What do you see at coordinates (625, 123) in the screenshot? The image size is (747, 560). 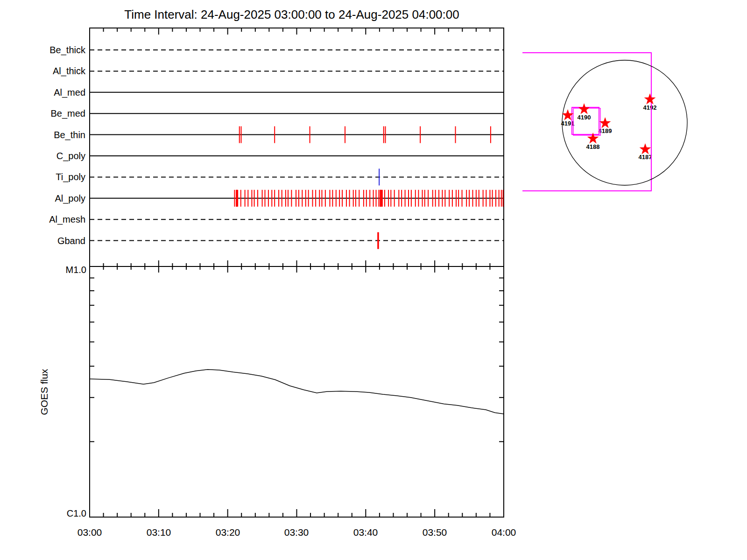 I see `solar-limb-circle` at bounding box center [625, 123].